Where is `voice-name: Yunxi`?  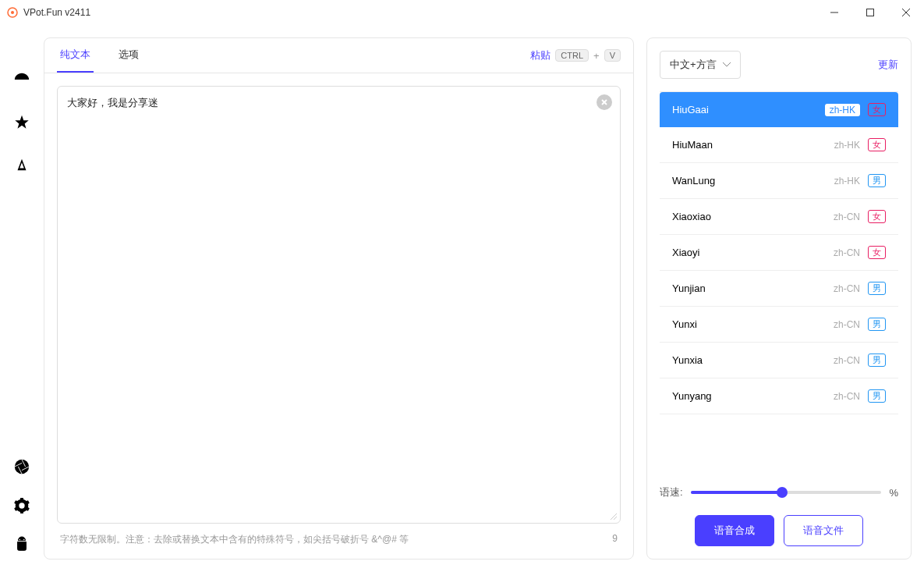 voice-name: Yunxi is located at coordinates (685, 325).